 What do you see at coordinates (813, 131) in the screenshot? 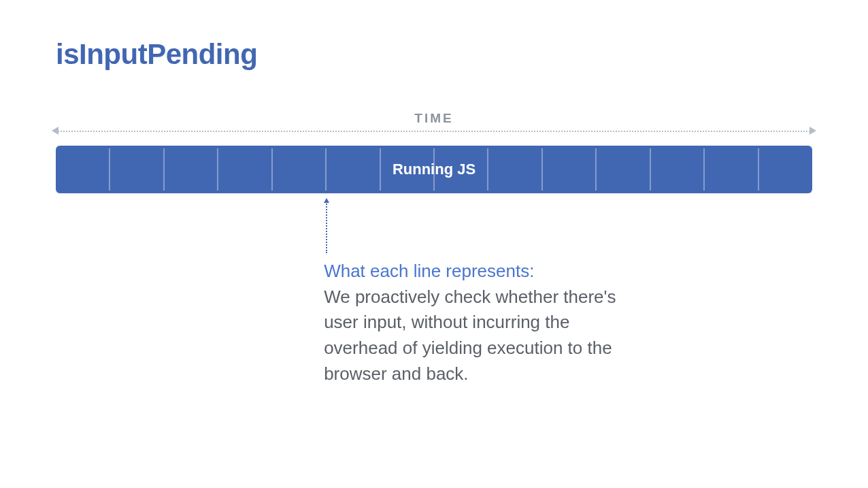
I see `arrow-right-icon` at bounding box center [813, 131].